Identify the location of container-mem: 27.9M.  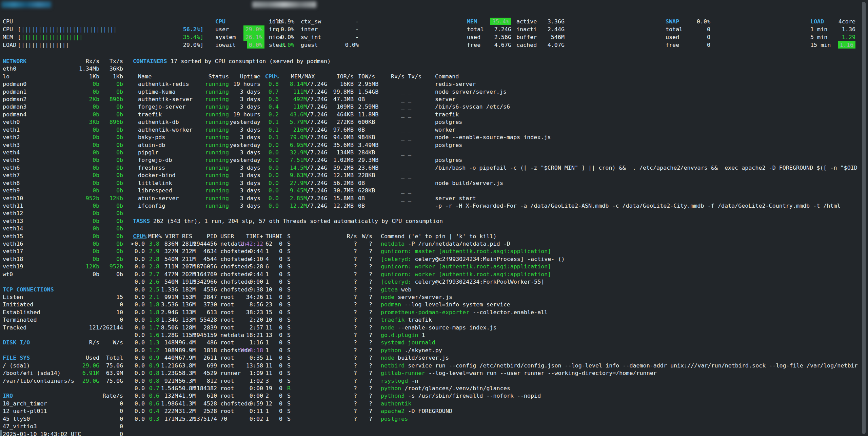
(298, 183).